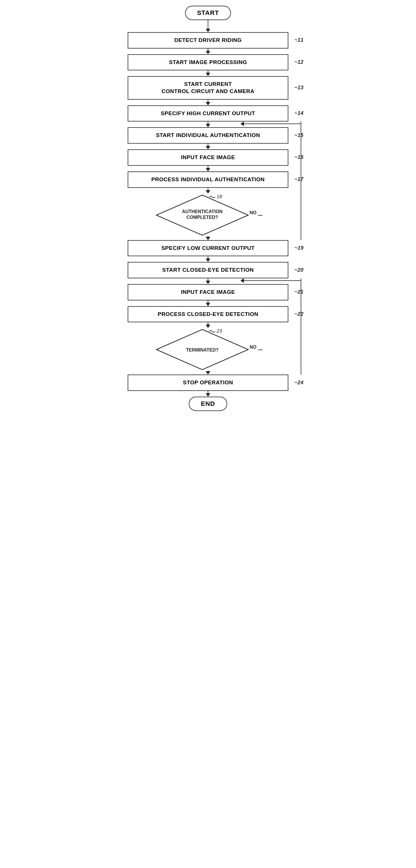 This screenshot has width=416, height=868. I want to click on step-label-13: ~13, so click(299, 88).